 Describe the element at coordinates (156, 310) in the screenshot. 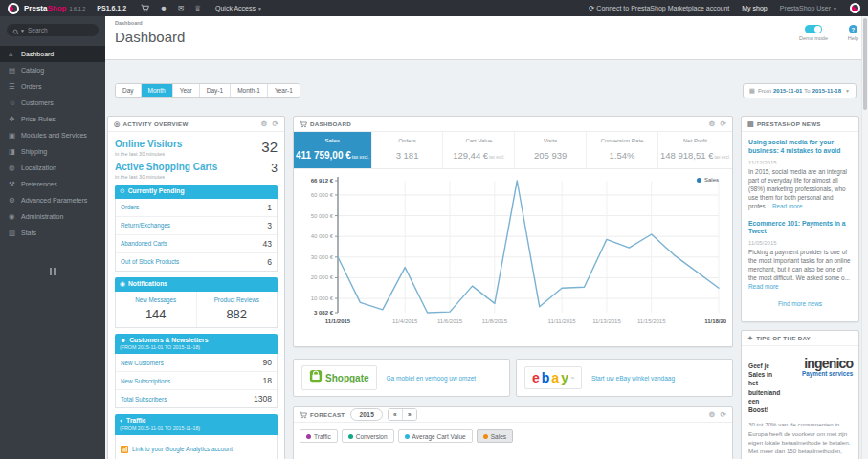

I see `new-messages-cell: New Messages144` at that location.